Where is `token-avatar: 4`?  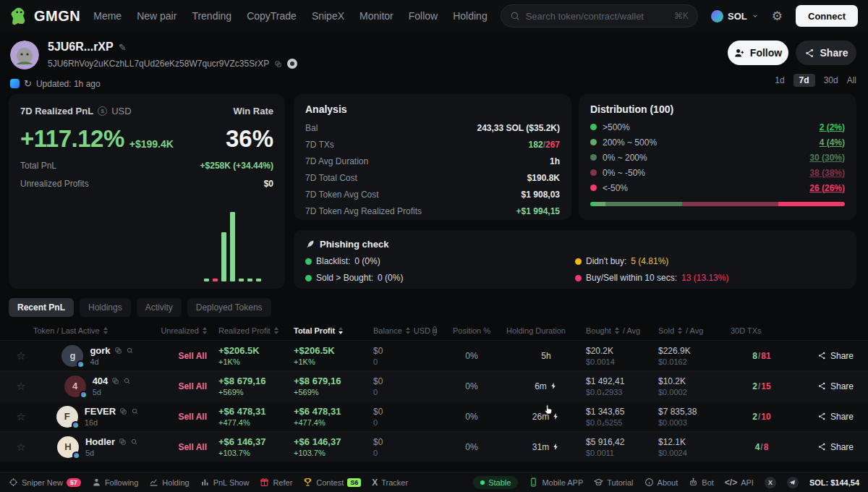 token-avatar: 4 is located at coordinates (75, 386).